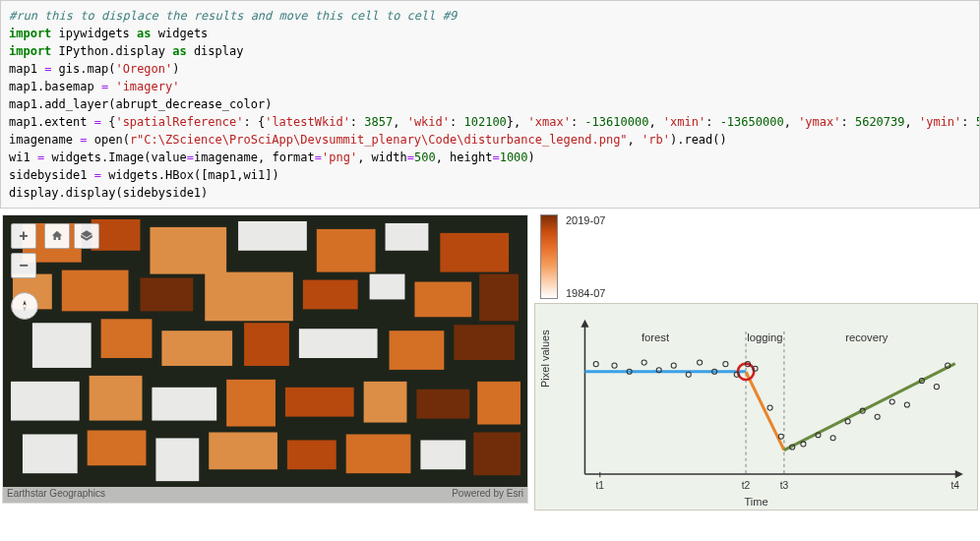 The image size is (980, 541). Describe the element at coordinates (746, 486) in the screenshot. I see `tick-t2: t2` at that location.